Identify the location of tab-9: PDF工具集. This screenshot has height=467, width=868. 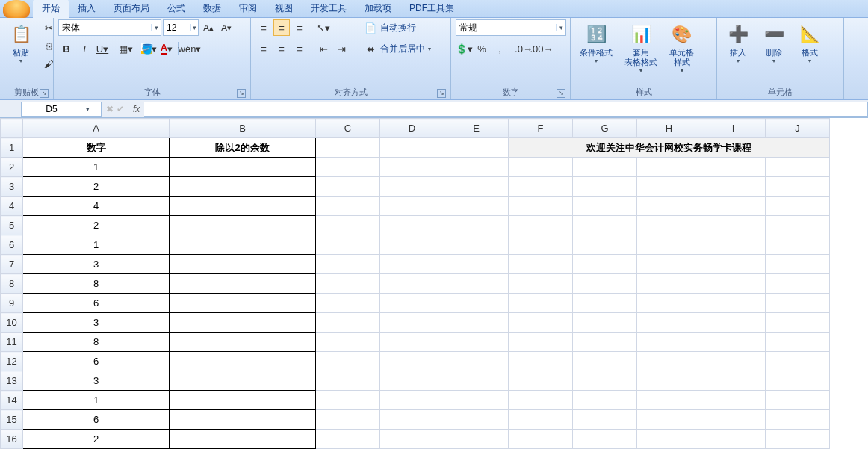
(432, 9).